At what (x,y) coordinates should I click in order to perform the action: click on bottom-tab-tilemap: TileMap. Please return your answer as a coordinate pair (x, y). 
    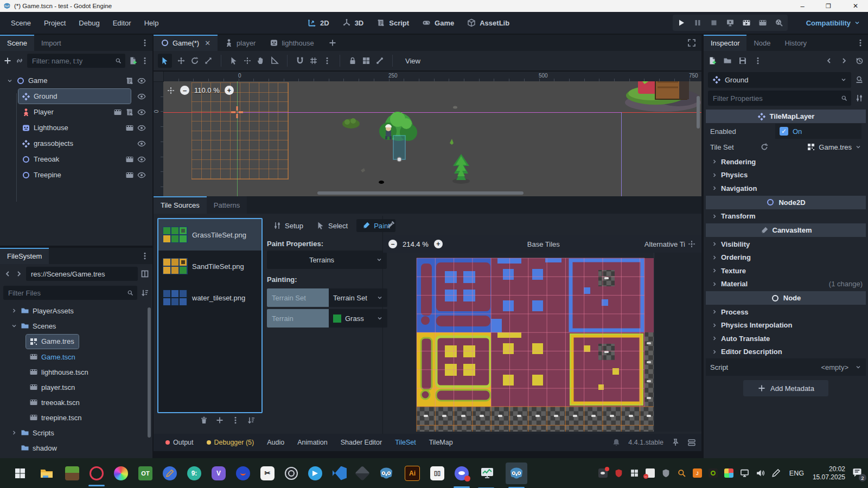
    Looking at the image, I should click on (441, 442).